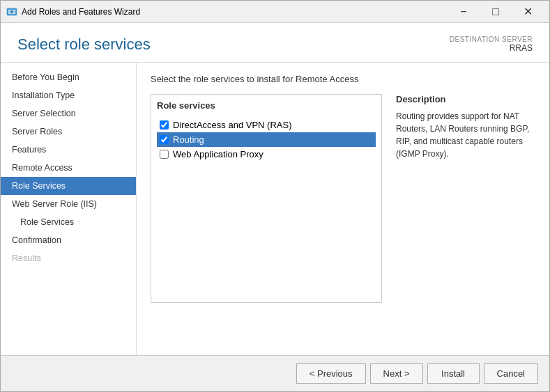  Describe the element at coordinates (68, 186) in the screenshot. I see `sidebar-item-role-services: Role Services` at that location.